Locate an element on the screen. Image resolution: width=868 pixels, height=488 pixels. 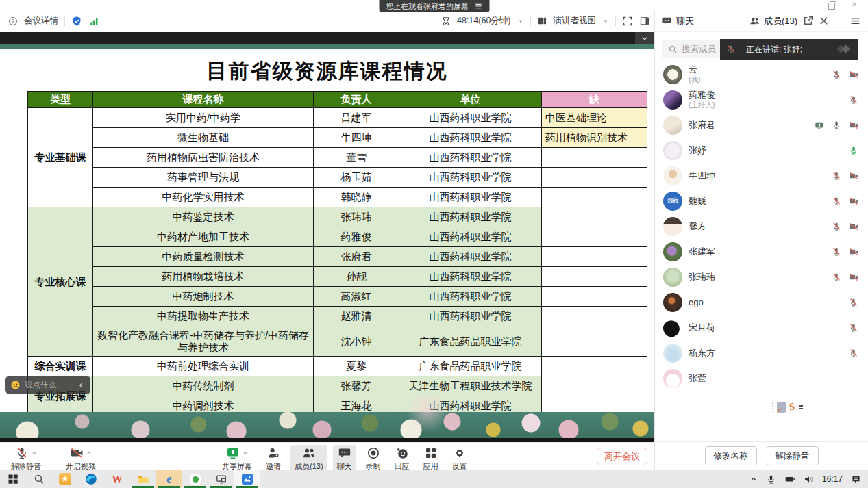
share-mini-icon is located at coordinates (819, 125).